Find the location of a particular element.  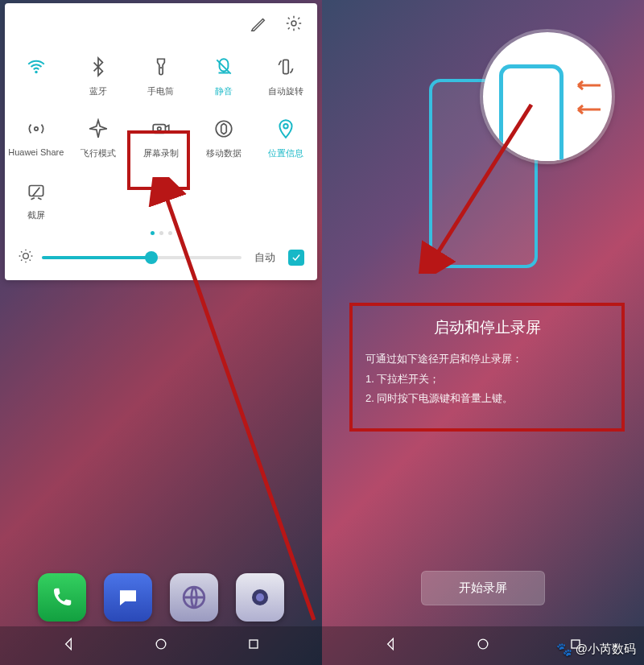

settings-icon is located at coordinates (294, 25).